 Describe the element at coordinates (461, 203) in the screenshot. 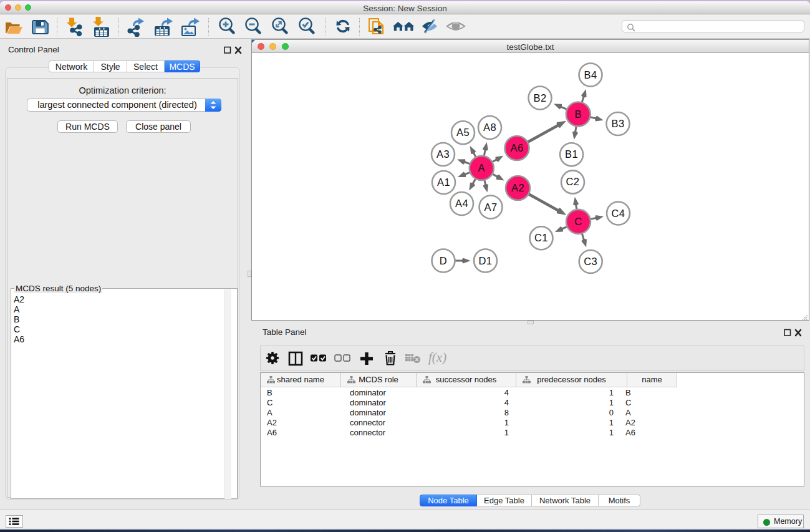

I see `svg-text: A4` at that location.